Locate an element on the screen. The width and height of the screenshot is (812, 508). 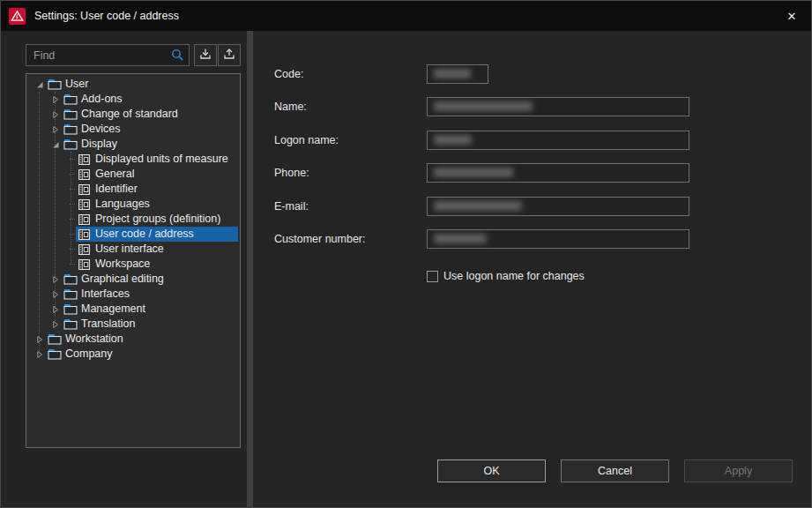
tree-item-identifier: Identifier is located at coordinates (133, 189).